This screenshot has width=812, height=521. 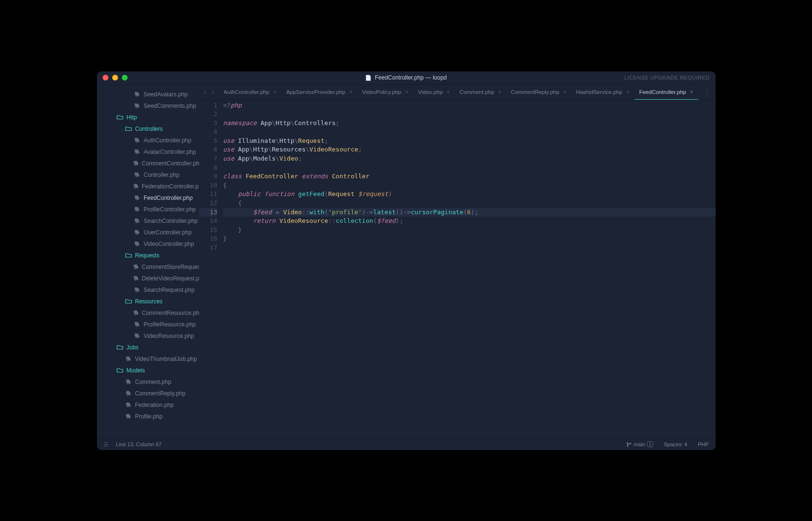 What do you see at coordinates (148, 209) in the screenshot?
I see `sidebar-item-profilecontroller-php: 🐘ProfileController.php` at bounding box center [148, 209].